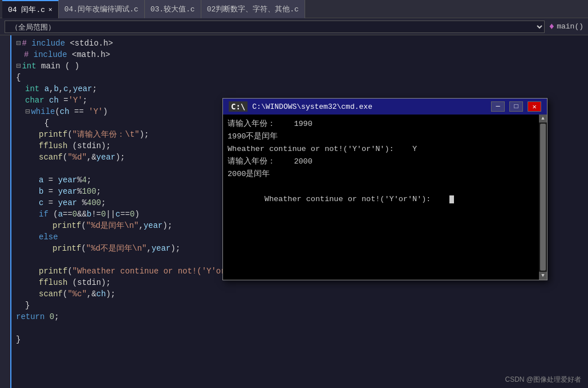 This screenshot has height=388, width=588. What do you see at coordinates (67, 180) in the screenshot?
I see `code-text: = year%4;` at bounding box center [67, 180].